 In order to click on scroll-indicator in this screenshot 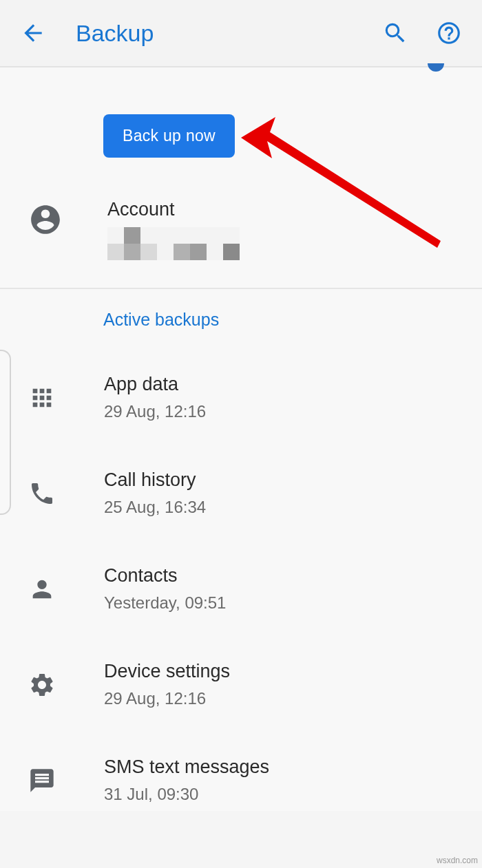, I will do `click(6, 432)`.